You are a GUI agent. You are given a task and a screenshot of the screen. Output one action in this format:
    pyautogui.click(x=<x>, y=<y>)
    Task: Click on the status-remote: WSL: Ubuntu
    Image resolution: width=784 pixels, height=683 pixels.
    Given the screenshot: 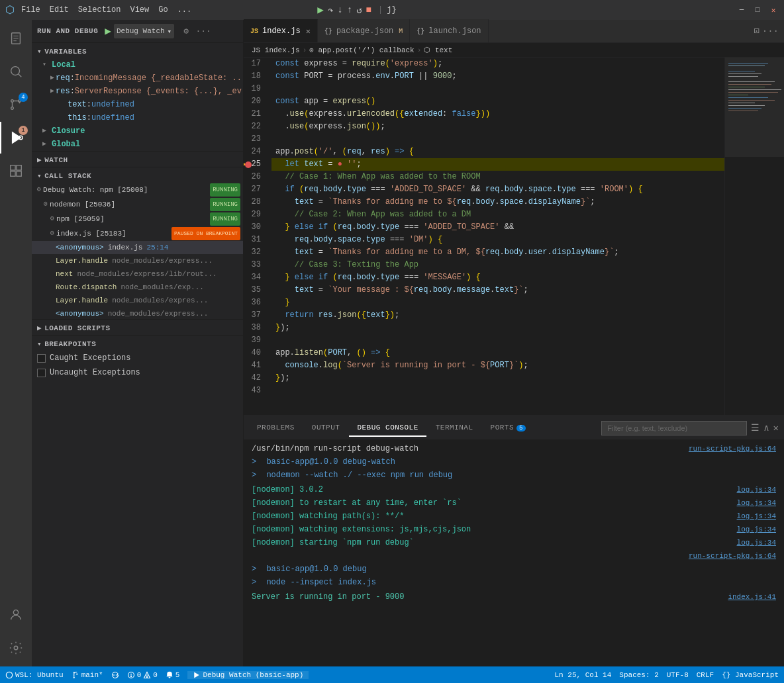 What is the action you would take?
    pyautogui.click(x=34, y=675)
    